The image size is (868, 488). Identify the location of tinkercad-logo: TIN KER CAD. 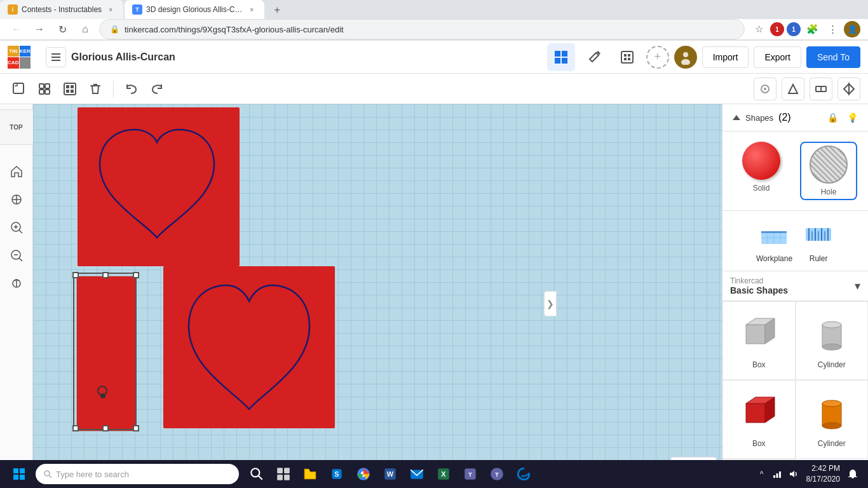
(23, 57).